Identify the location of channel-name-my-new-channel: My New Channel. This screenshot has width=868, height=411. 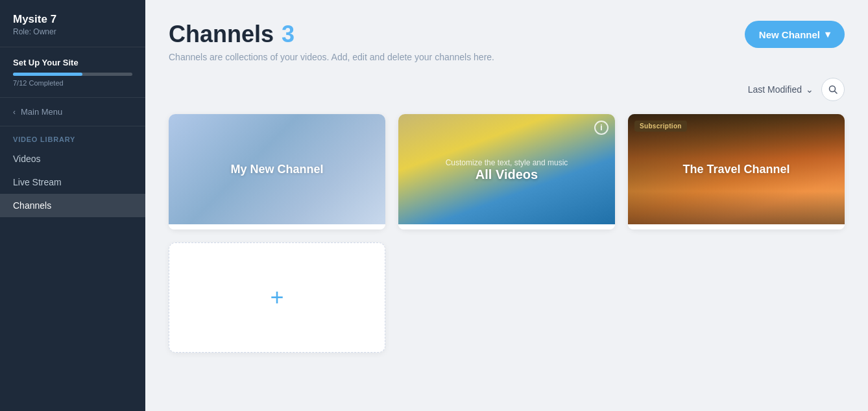
(276, 170).